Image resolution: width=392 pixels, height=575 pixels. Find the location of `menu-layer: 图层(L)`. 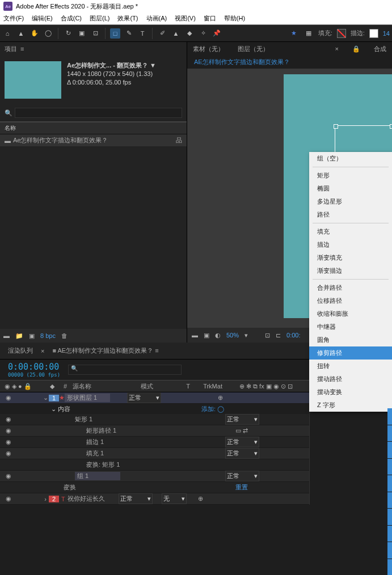

menu-layer: 图层(L) is located at coordinates (100, 18).